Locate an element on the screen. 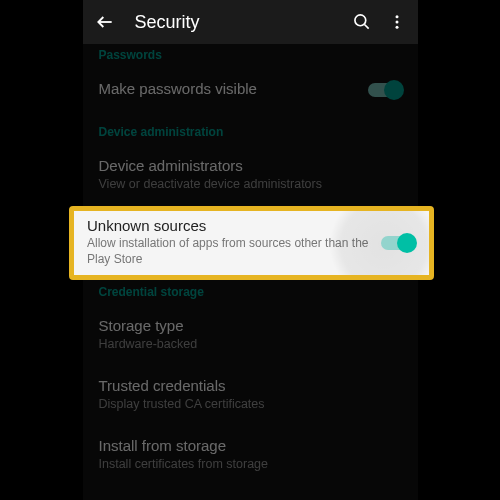 This screenshot has height=500, width=500. item-title: Storage type is located at coordinates (246, 326).